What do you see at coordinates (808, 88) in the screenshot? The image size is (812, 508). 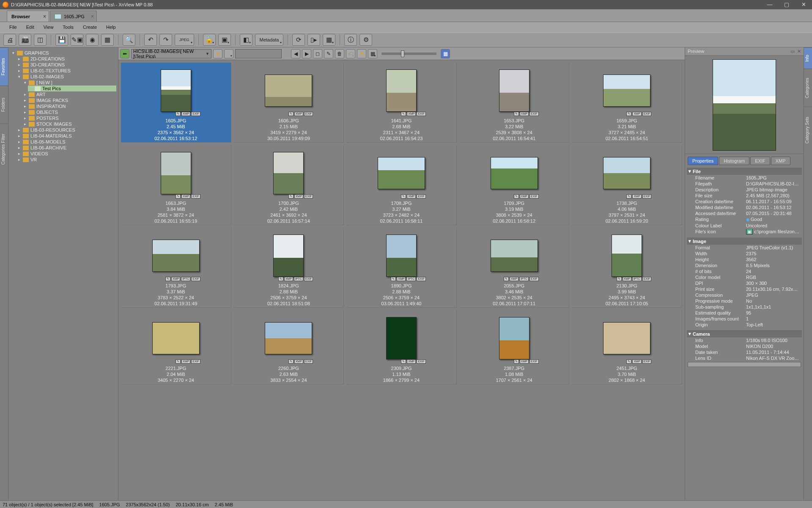 I see `sidetab-categories: Categories` at bounding box center [808, 88].